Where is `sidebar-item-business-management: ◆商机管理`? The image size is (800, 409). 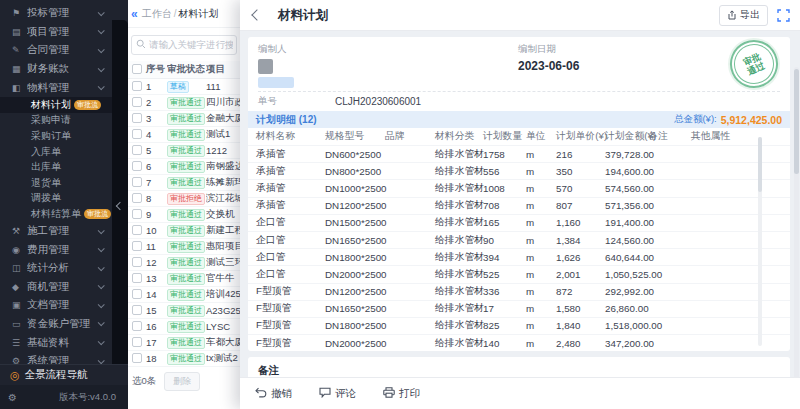
sidebar-item-business-management: ◆商机管理 is located at coordinates (56, 288).